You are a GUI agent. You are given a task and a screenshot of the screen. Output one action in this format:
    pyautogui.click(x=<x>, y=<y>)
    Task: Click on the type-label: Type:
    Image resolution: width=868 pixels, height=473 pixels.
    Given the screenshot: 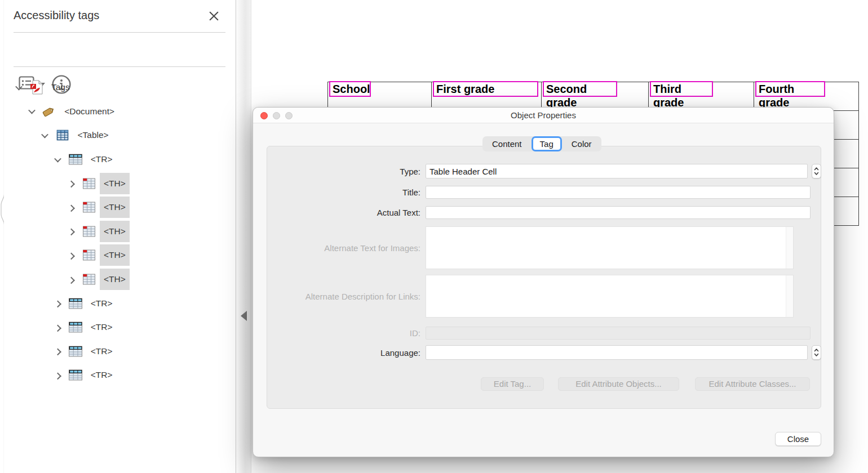 What is the action you would take?
    pyautogui.click(x=344, y=171)
    